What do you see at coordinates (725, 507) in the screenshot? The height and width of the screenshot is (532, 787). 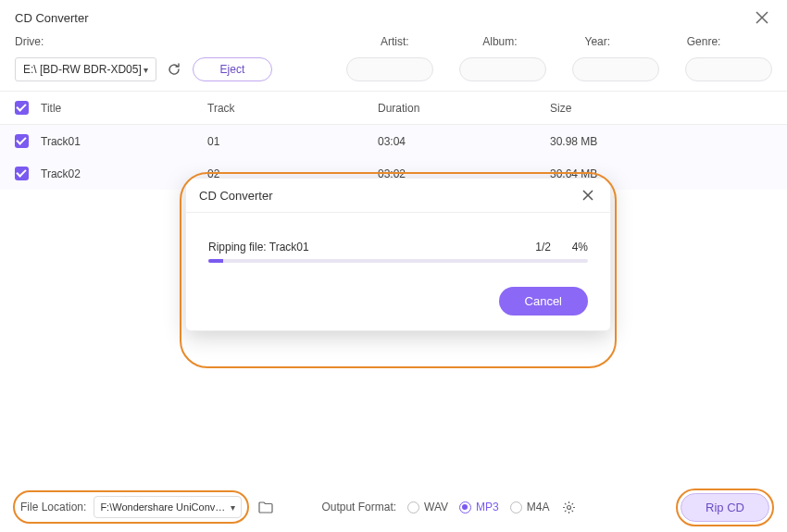 I see `rip-cd-button: Rip CD` at bounding box center [725, 507].